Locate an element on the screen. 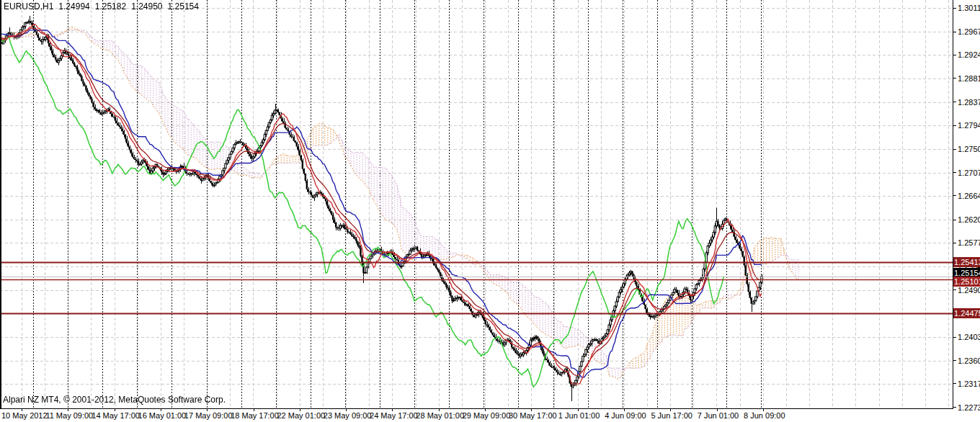  price-tick-label: 1.30110 is located at coordinates (967, 9).